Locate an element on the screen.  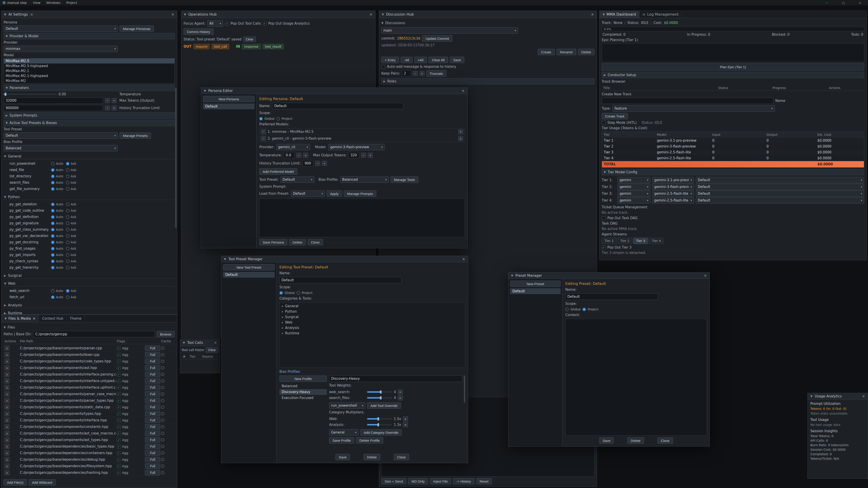
remove-weight-icon: × is located at coordinates (400, 392).